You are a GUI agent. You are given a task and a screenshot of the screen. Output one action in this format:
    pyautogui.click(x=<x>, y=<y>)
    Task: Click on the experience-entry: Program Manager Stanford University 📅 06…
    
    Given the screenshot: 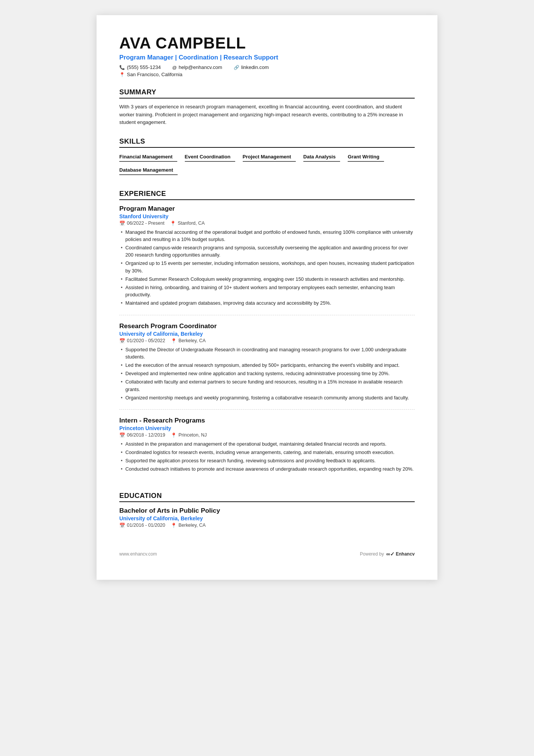 What is the action you would take?
    pyautogui.click(x=267, y=260)
    